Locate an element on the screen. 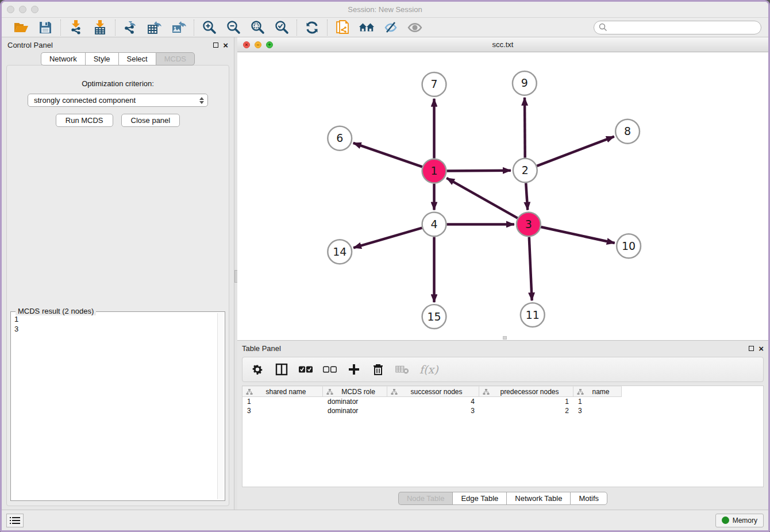 This screenshot has width=770, height=532. svg-text: 15 is located at coordinates (434, 317).